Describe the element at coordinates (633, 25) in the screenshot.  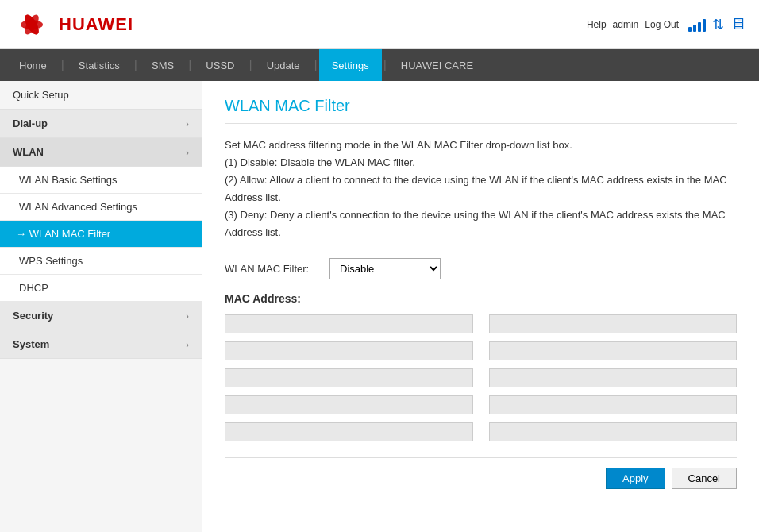
I see `top-links: Help admin Log Out` at that location.